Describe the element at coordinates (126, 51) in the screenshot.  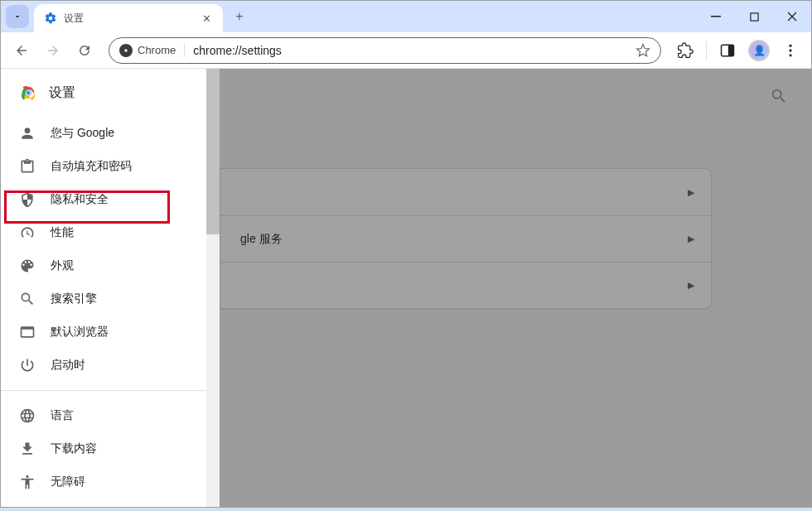
I see `chrome-icon-mono` at that location.